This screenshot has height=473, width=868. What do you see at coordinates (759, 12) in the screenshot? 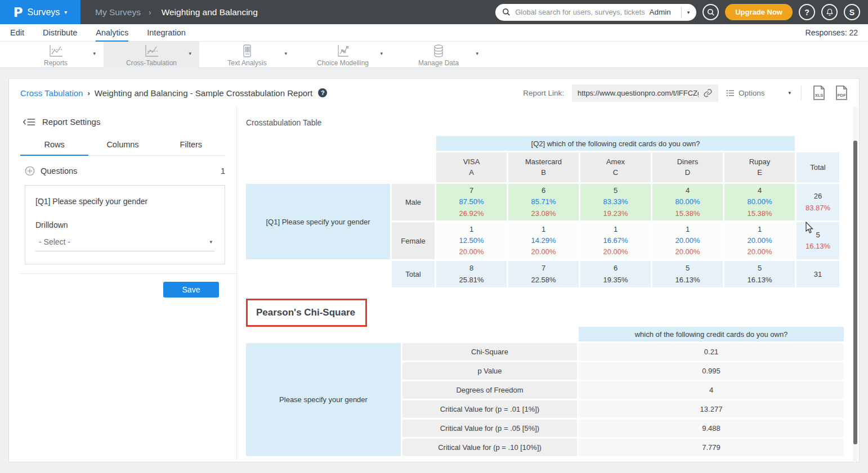
I see `upgrade-now-button: Upgrade Now` at bounding box center [759, 12].